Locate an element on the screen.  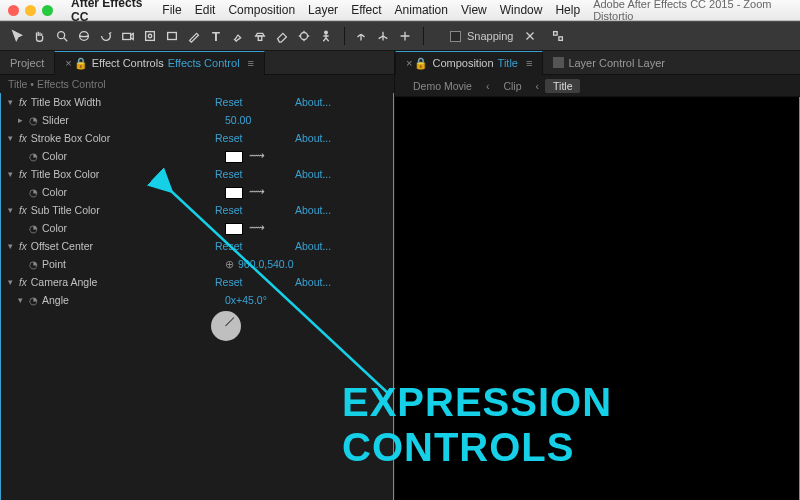
puppet-tool-icon is located at coordinates (326, 36).